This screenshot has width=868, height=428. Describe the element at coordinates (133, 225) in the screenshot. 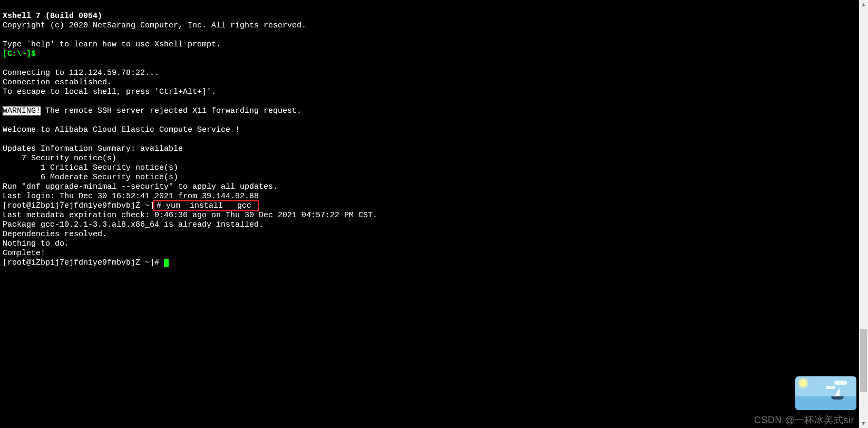

I see `package-installed: Package gcc-10.2.1-3.3.al8.x86_64 is alr…` at that location.